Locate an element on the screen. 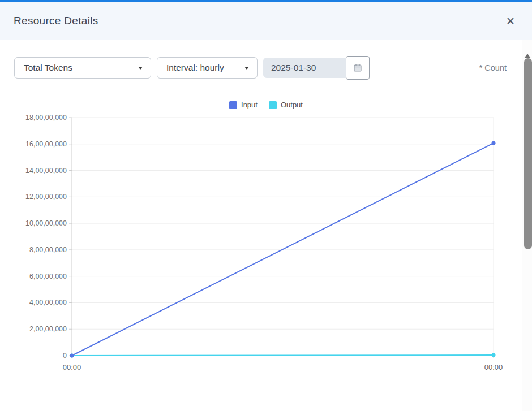 Image resolution: width=532 pixels, height=411 pixels. y-axis-label: 12,00,00,000 is located at coordinates (36, 197).